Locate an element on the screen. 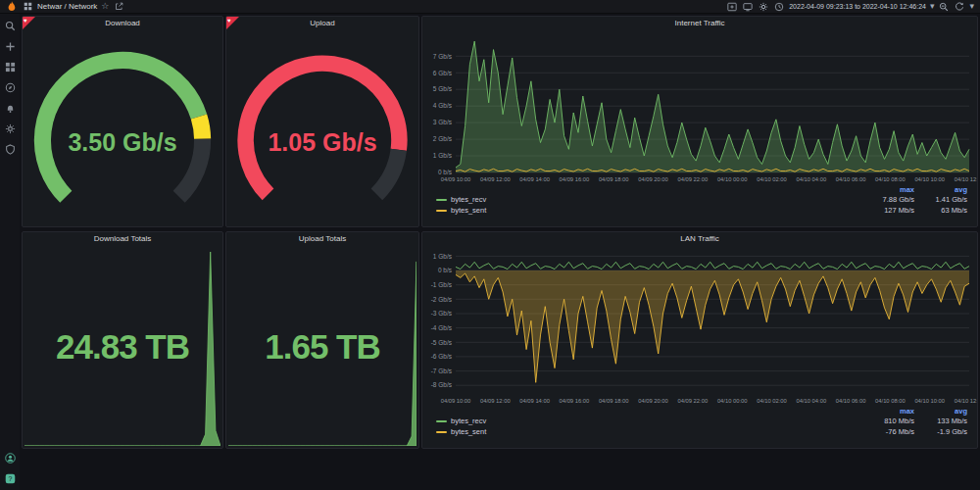 This screenshot has height=490, width=980. download-gauge: 3.50 Gb/s is located at coordinates (122, 128).